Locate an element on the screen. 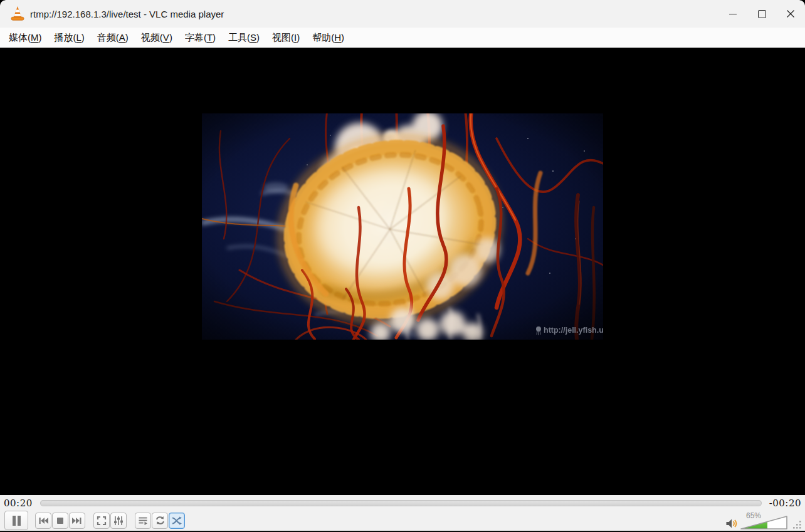 This screenshot has height=532, width=805. fullscreen-icon is located at coordinates (102, 521).